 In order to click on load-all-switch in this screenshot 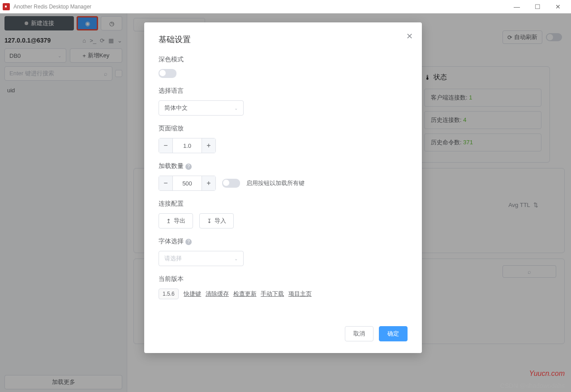, I will do `click(231, 183)`.